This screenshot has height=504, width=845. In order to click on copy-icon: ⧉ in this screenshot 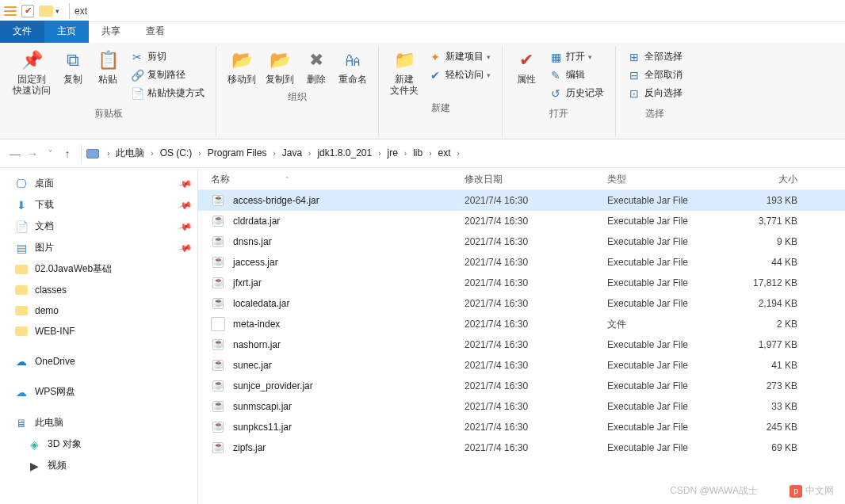, I will do `click(73, 60)`.